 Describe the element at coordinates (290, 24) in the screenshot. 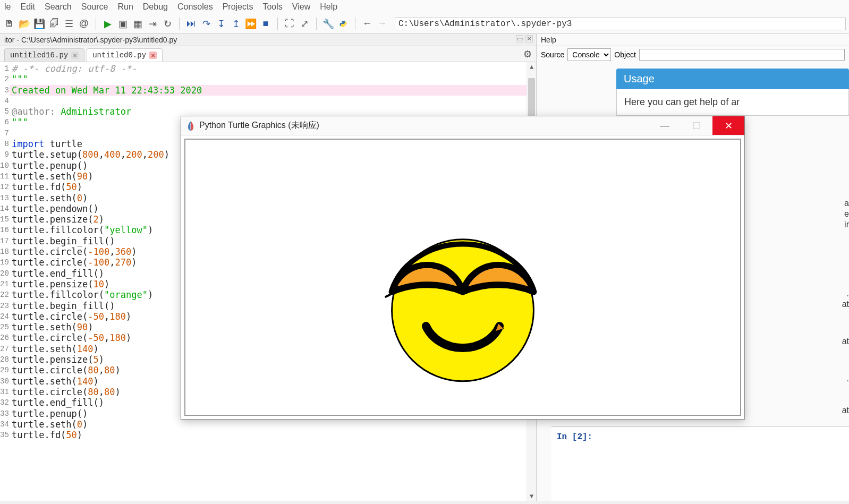

I see `maximize-icon: ⛶` at that location.